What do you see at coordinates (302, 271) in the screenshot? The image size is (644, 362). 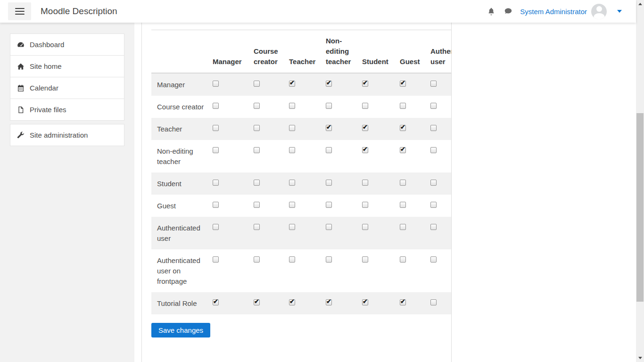 I see `table-row: Authenticated user on frontpage` at bounding box center [302, 271].